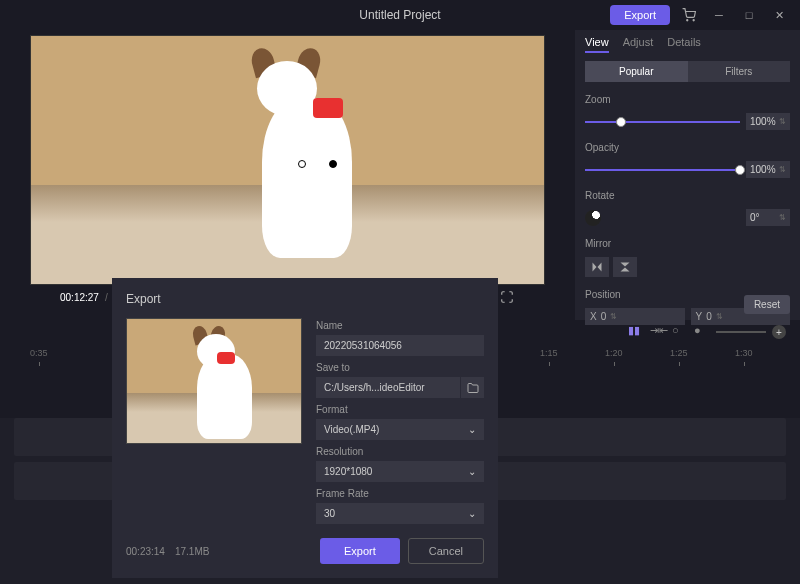 Image resolution: width=800 pixels, height=584 pixels. What do you see at coordinates (400, 430) in the screenshot?
I see `format-select: Video(.MP4)⌄` at bounding box center [400, 430].